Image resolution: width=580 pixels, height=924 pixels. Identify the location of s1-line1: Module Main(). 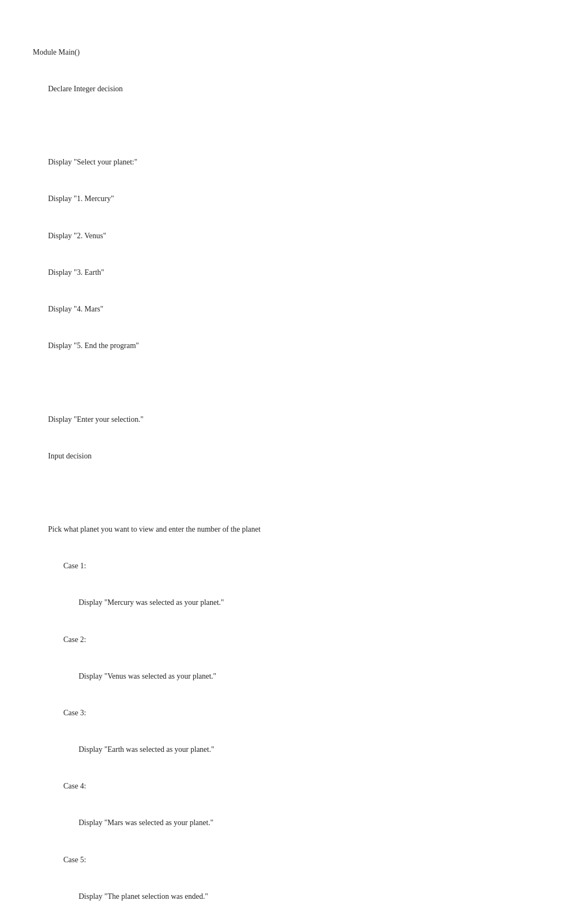
(290, 52).